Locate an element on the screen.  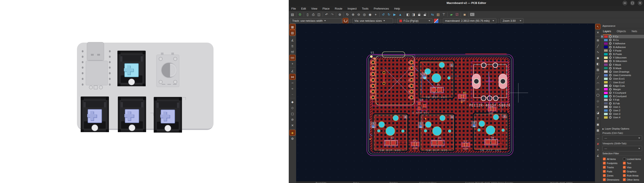
page-settings-button: ▯ is located at coordinates (308, 14).